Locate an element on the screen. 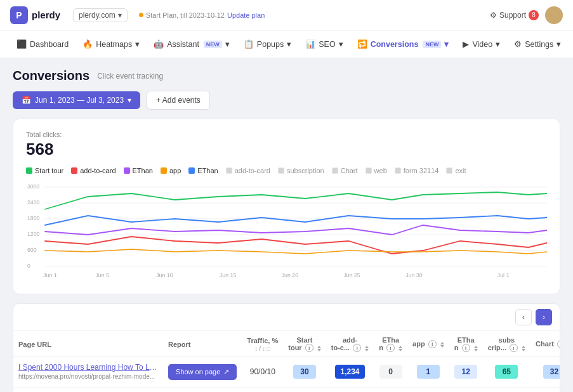  assistant-badge: NEW is located at coordinates (213, 44).